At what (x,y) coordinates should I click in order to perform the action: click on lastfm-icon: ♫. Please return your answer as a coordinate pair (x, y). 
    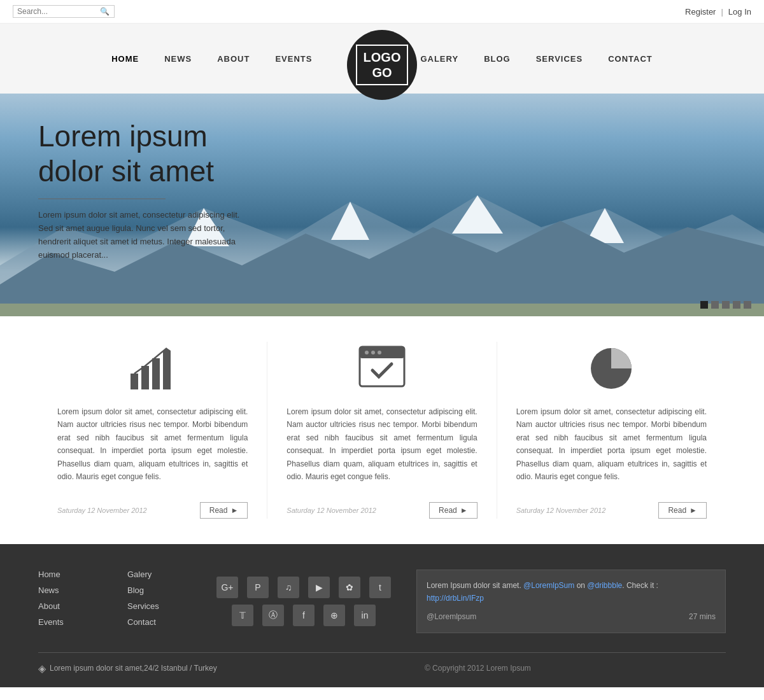
    Looking at the image, I should click on (288, 587).